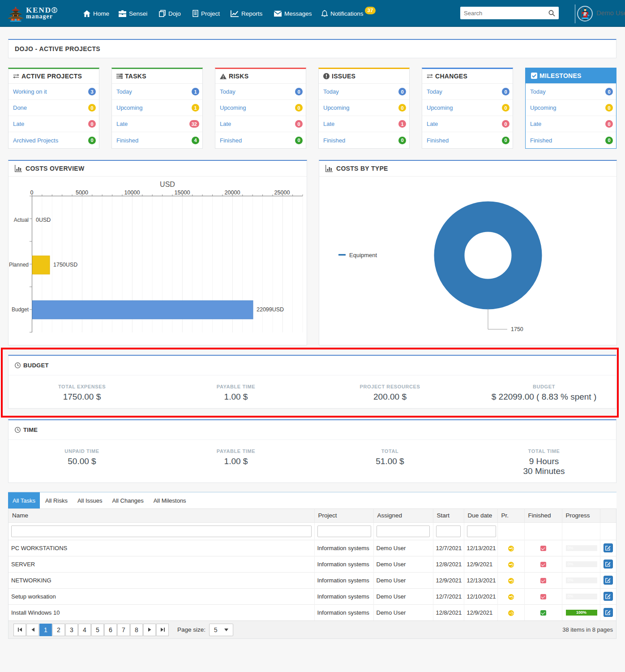 This screenshot has height=672, width=625. Describe the element at coordinates (43, 220) in the screenshot. I see `svg-text: 0USD` at that location.